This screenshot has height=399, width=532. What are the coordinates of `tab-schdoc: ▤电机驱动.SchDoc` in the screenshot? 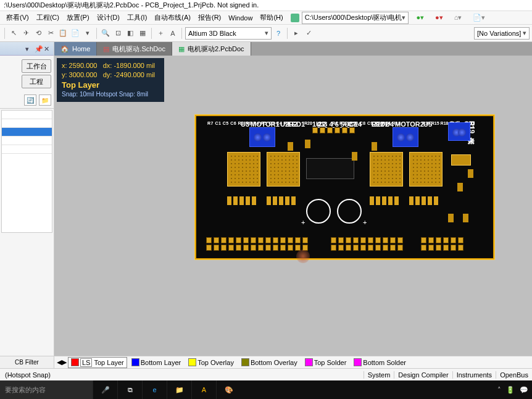 It's located at (135, 49).